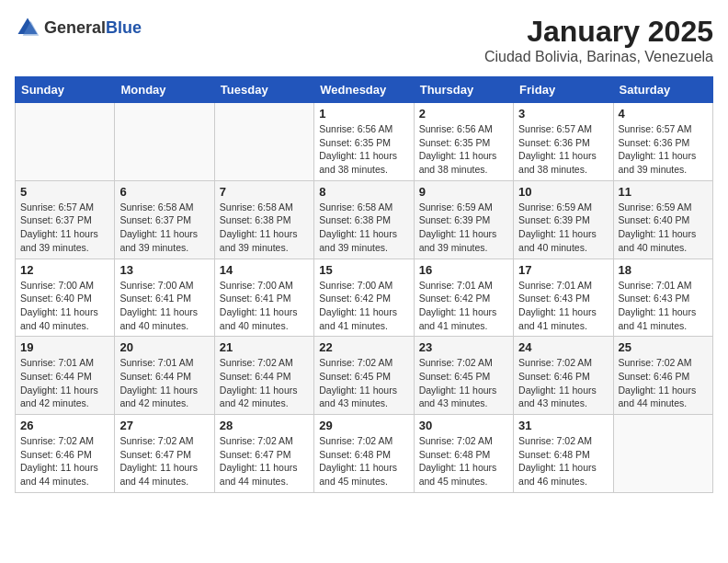 The image size is (728, 563). What do you see at coordinates (64, 270) in the screenshot?
I see `day-number: 12` at bounding box center [64, 270].